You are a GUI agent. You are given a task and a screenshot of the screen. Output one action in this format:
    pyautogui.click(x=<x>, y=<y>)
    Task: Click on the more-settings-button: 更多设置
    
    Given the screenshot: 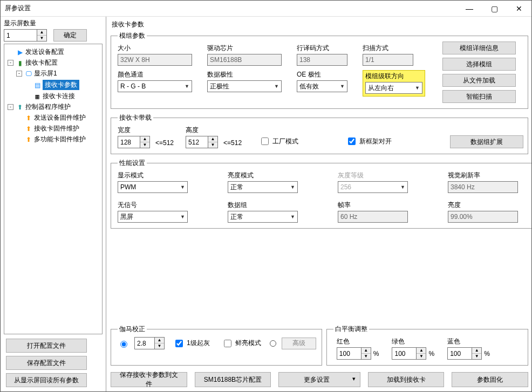 What is the action you would take?
    pyautogui.click(x=319, y=380)
    